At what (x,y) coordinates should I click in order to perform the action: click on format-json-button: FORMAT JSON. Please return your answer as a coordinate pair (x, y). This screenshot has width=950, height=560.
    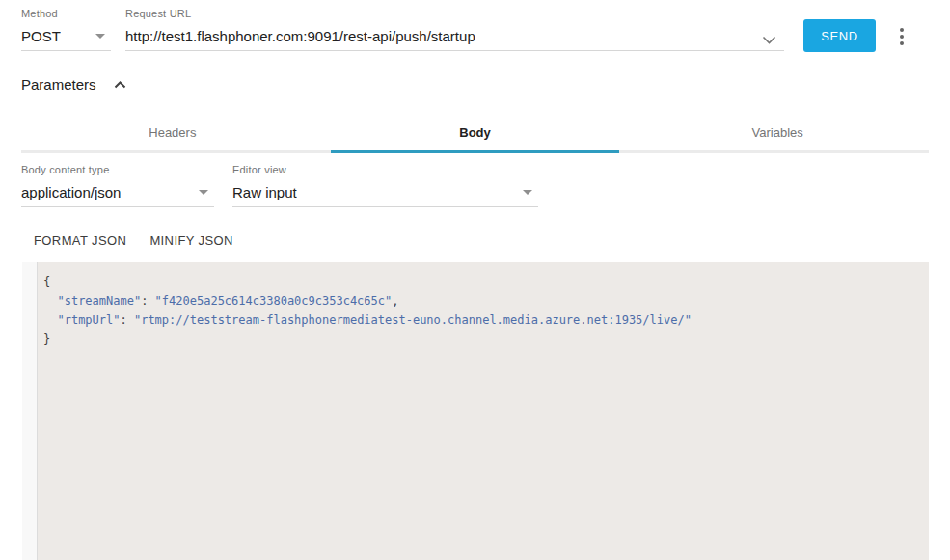
    Looking at the image, I should click on (80, 241).